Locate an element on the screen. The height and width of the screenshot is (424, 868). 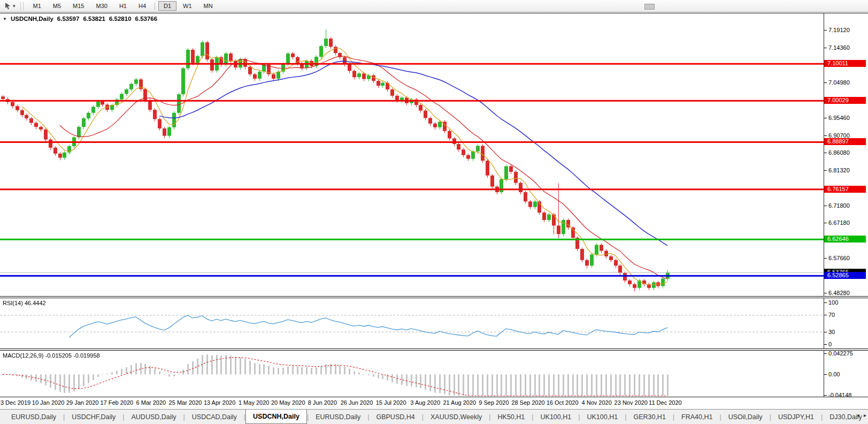
macd-axis: 0.0422750.00-0.04148 is located at coordinates (846, 374).